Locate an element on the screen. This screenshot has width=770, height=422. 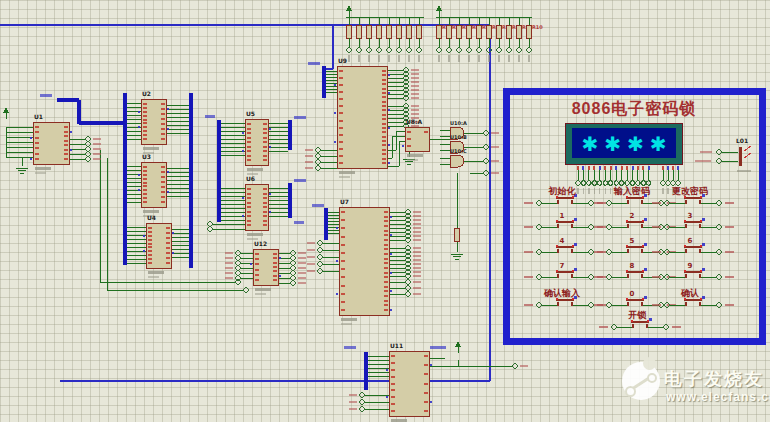
keypad-button: 3 is located at coordinates (693, 220).